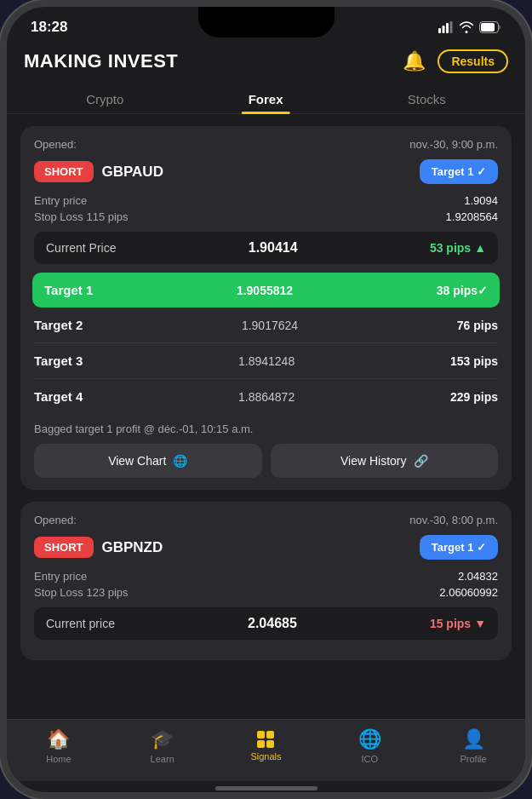 The image size is (532, 799). I want to click on target-pips-t4: 229 pips, so click(474, 397).